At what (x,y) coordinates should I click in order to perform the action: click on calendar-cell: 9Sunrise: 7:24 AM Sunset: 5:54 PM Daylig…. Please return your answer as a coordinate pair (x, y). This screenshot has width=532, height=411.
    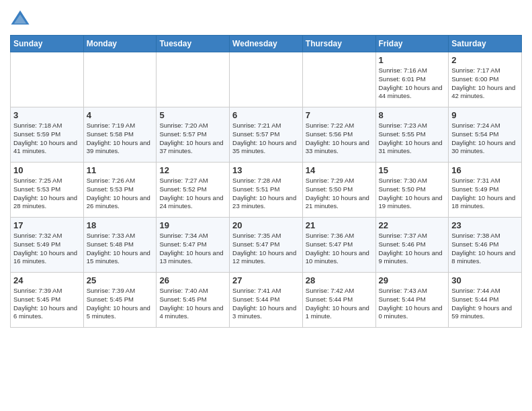
    Looking at the image, I should click on (485, 135).